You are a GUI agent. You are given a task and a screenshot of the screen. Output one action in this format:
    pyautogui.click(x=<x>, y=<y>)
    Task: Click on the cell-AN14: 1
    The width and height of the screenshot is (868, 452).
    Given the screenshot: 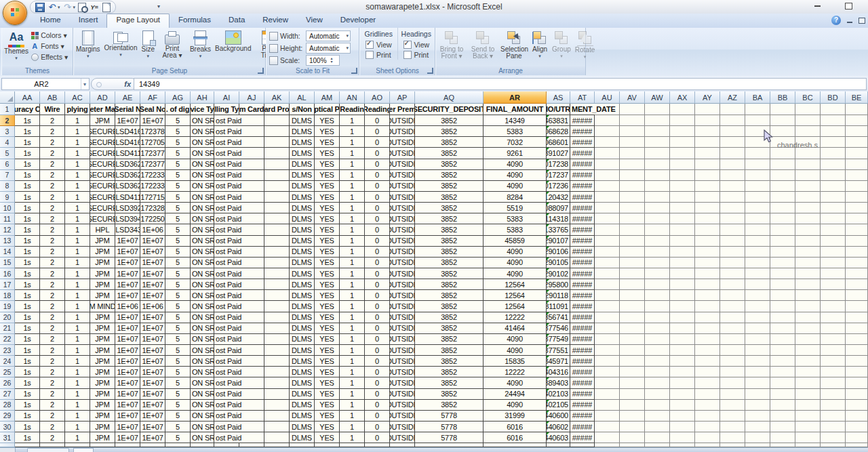 What is the action you would take?
    pyautogui.click(x=353, y=252)
    